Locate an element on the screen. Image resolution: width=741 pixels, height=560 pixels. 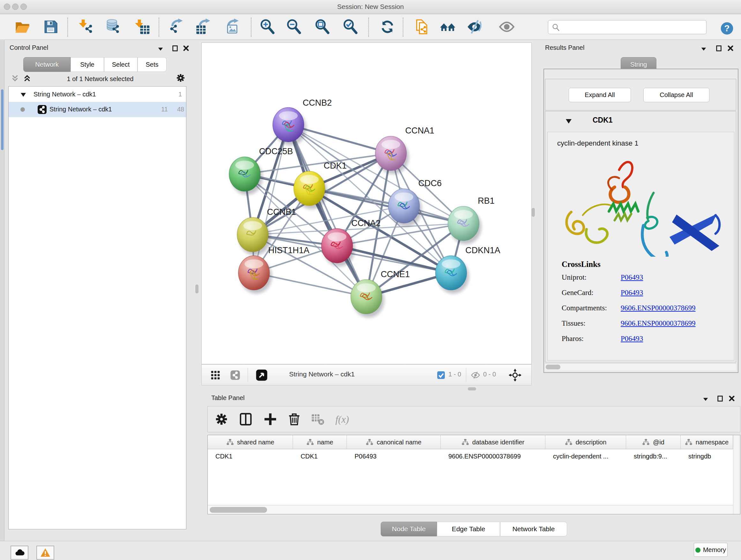
maximize-panel-icon is located at coordinates (175, 48).